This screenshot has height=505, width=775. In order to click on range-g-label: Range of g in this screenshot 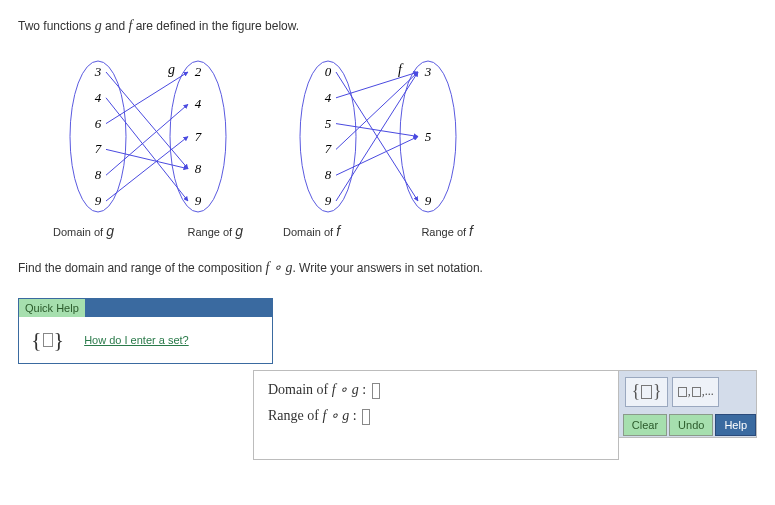, I will do `click(216, 231)`.